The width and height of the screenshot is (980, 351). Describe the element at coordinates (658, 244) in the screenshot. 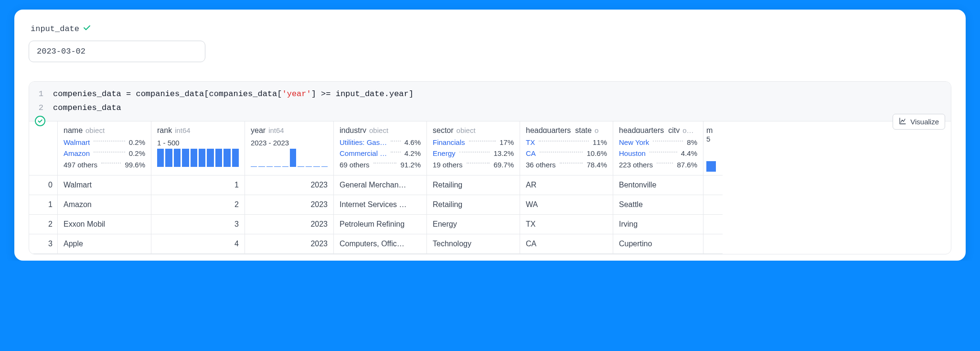

I see `data-cell: Cupertino` at that location.